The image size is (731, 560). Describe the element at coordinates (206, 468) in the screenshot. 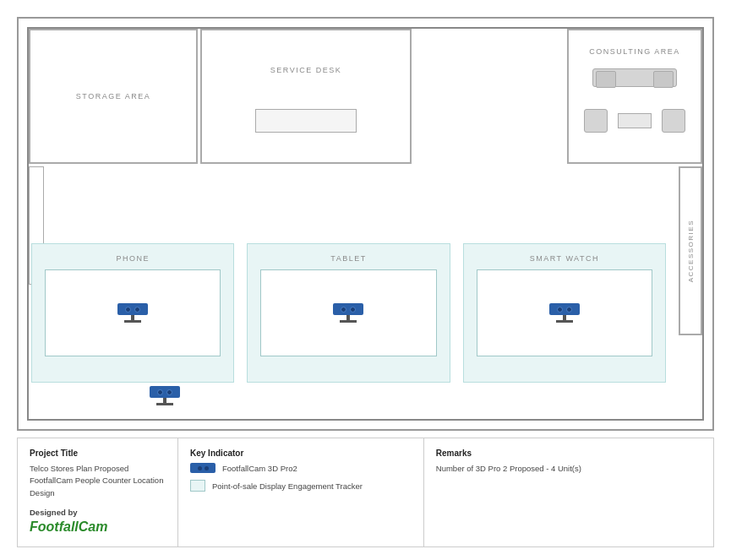

I see `key-cam-dot-right` at that location.